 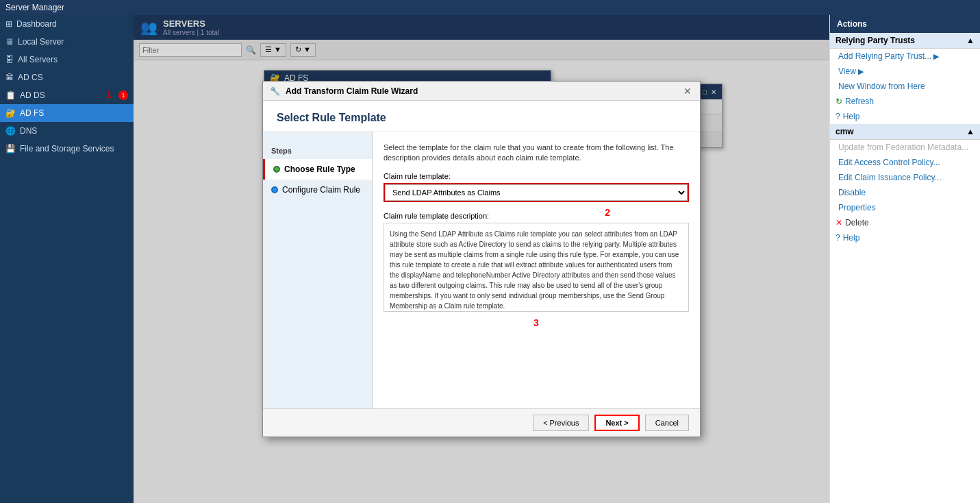 I want to click on badge-3: 3, so click(x=536, y=323).